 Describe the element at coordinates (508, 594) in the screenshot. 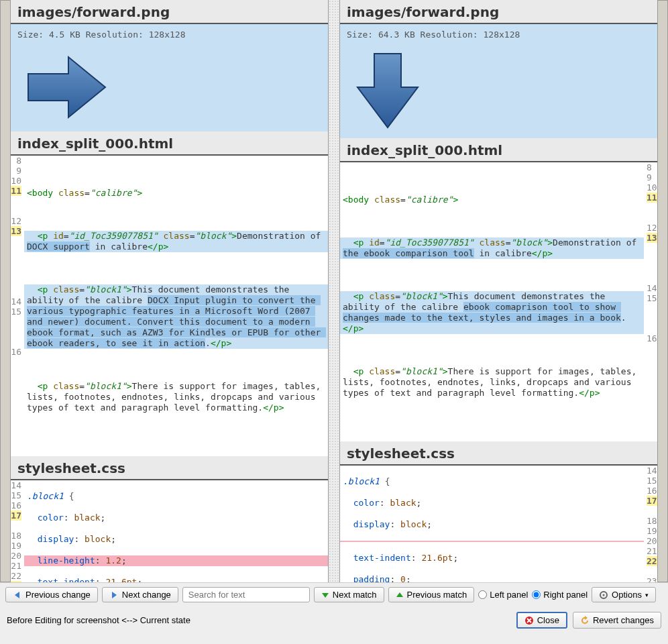

I see `radio-label: Left panel` at that location.